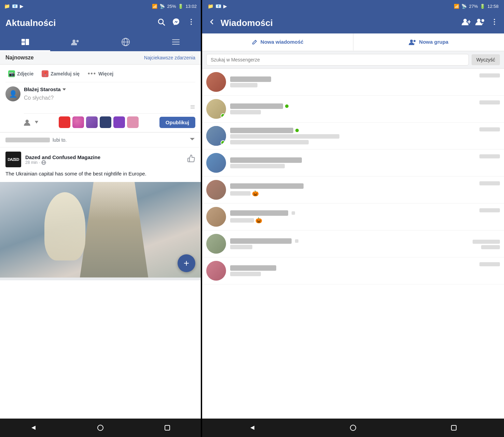 This screenshot has width=504, height=437. What do you see at coordinates (110, 89) in the screenshot?
I see `composer-user-name: Błażej Starosta` at bounding box center [110, 89].